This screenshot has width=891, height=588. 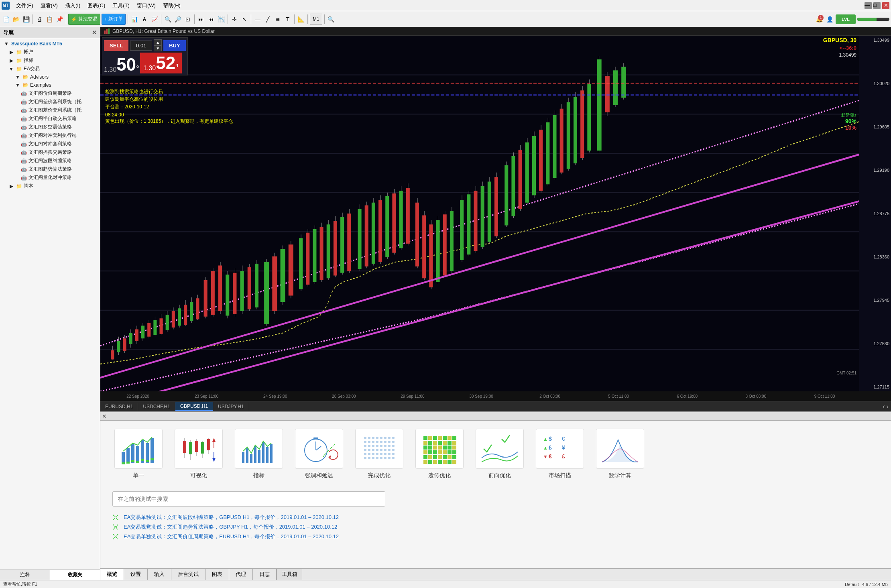 I want to click on nav-item-advisors: ▼ 📂 Advisors, so click(x=50, y=77).